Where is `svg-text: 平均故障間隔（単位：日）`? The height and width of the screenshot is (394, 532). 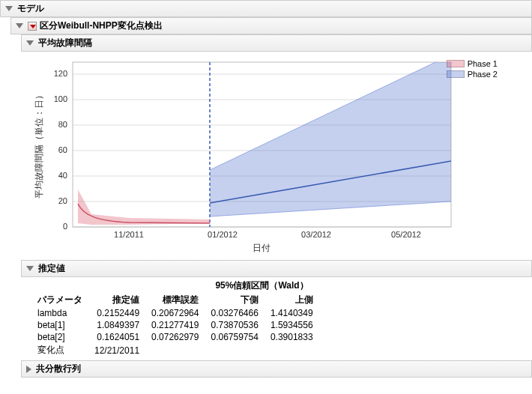 svg-text: 平均故障間隔（単位：日） is located at coordinates (39, 145).